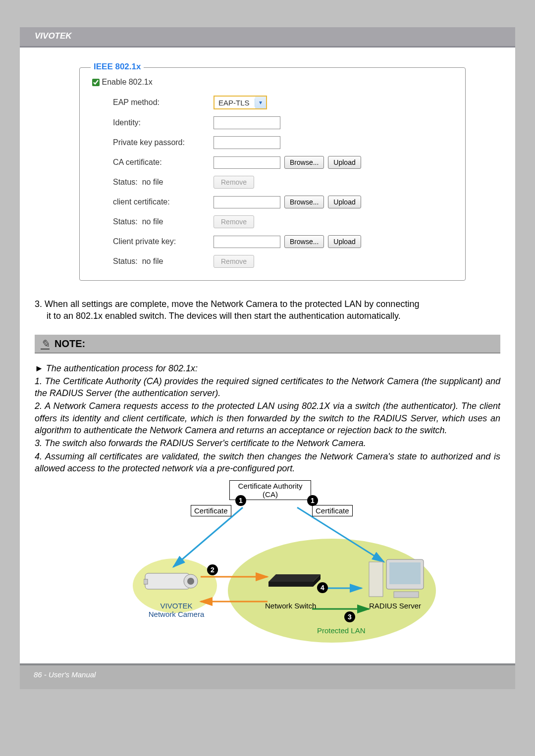  Describe the element at coordinates (268, 419) in the screenshot. I see `note-body: ► The authentication process for 802.1x:…` at that location.